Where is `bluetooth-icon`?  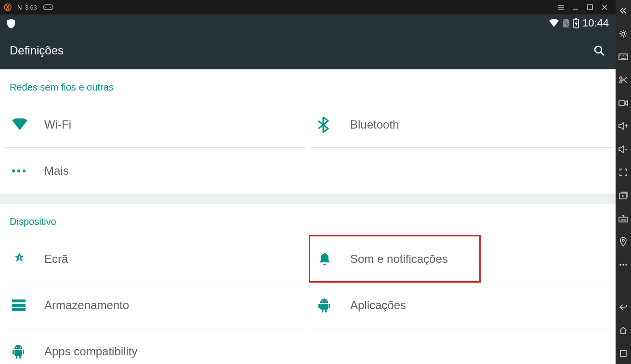 bluetooth-icon is located at coordinates (333, 125).